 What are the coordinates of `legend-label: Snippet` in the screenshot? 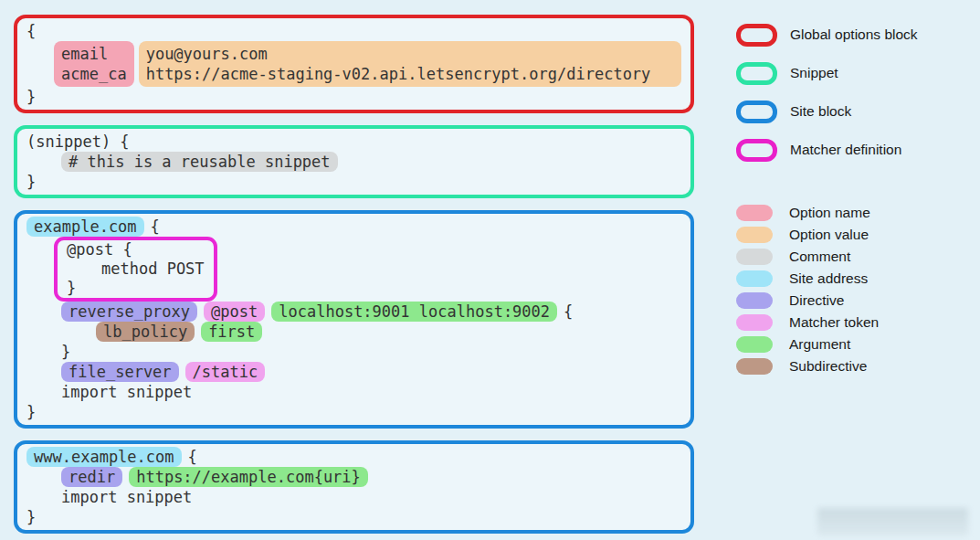 It's located at (815, 73).